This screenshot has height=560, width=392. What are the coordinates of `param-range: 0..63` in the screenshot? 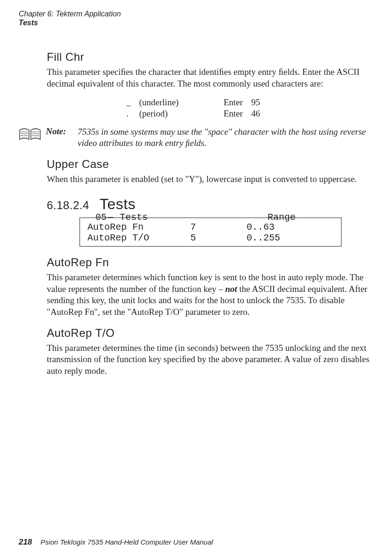 It's located at (261, 227).